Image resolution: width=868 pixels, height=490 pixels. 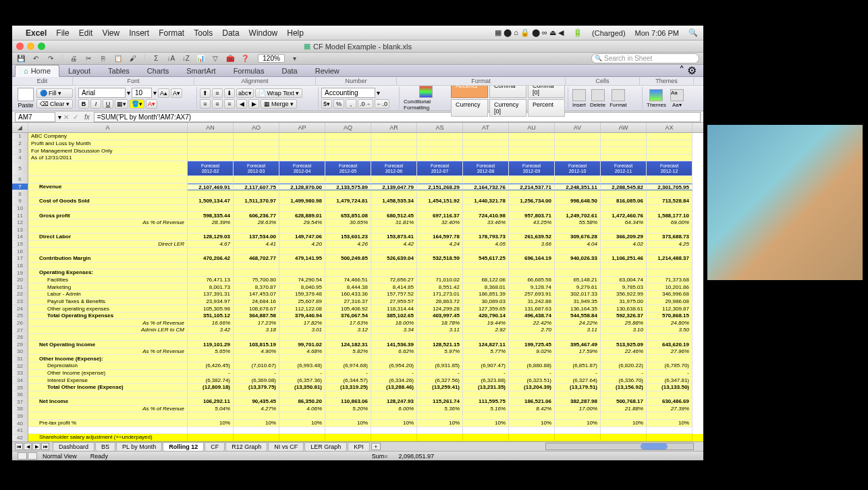 What do you see at coordinates (254, 104) in the screenshot?
I see `indent-increase-icon: ▶` at bounding box center [254, 104].